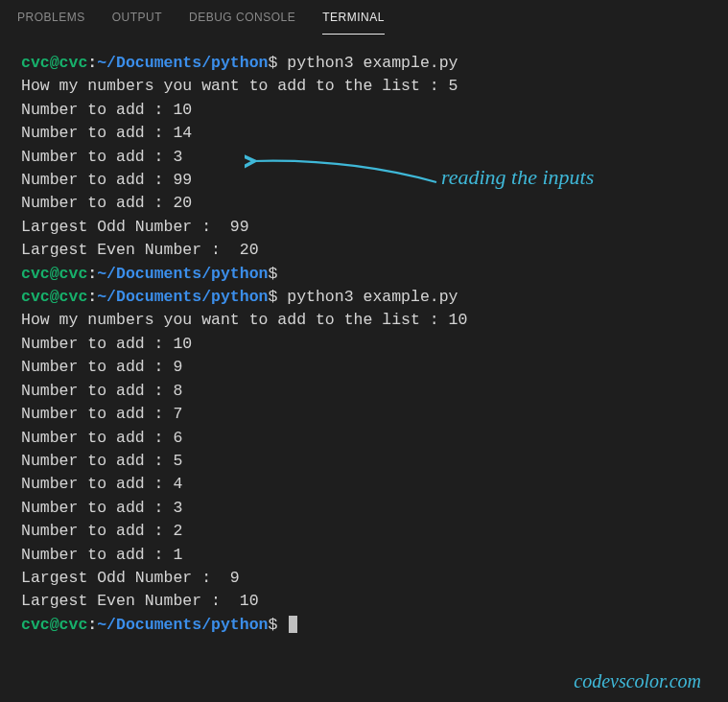 The height and width of the screenshot is (702, 728). I want to click on tab-problems: PROBLEMS, so click(52, 17).